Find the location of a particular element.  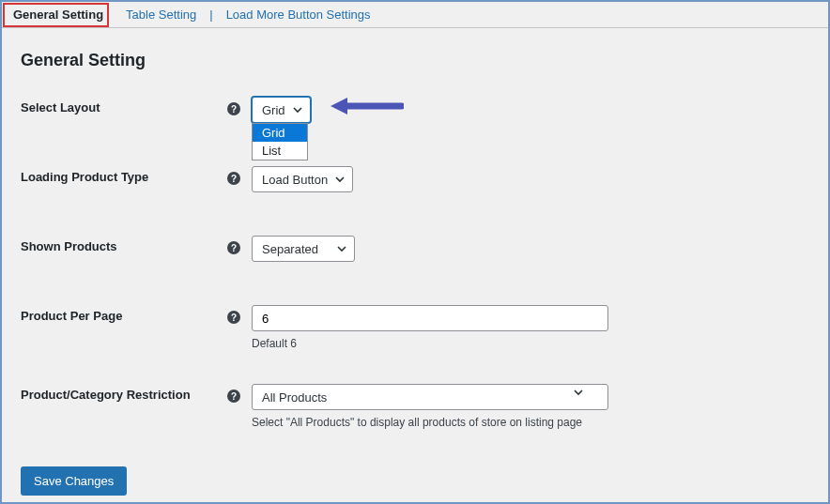

row-per-page: Product Per Page ? Default 6 is located at coordinates (415, 328).